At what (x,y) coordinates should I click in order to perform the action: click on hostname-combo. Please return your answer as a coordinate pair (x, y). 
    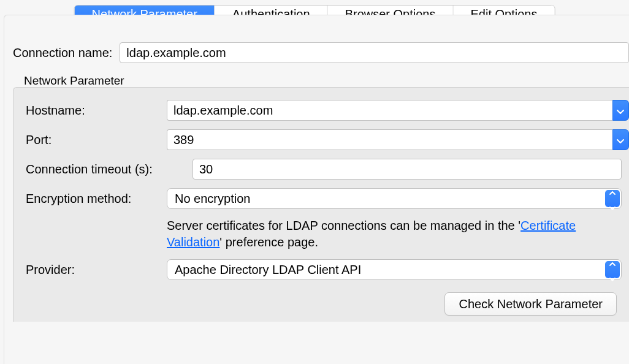
    Looking at the image, I should click on (398, 110).